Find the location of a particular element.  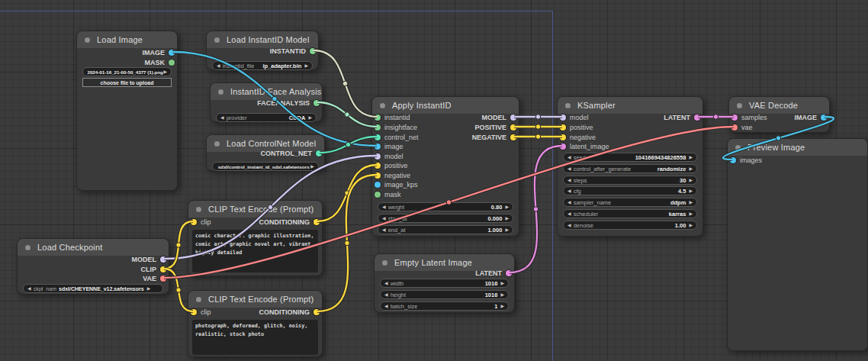

input-dot-images is located at coordinates (733, 160).